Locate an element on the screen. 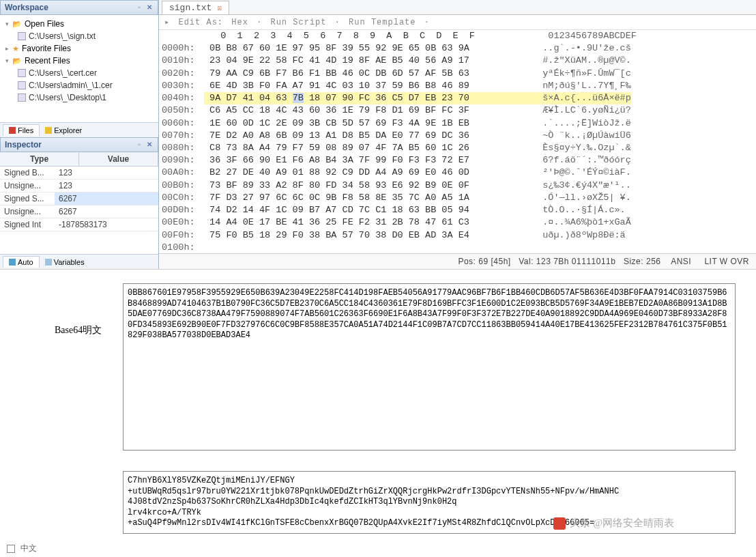 The image size is (756, 557). folder-label: Open Files is located at coordinates (44, 24).